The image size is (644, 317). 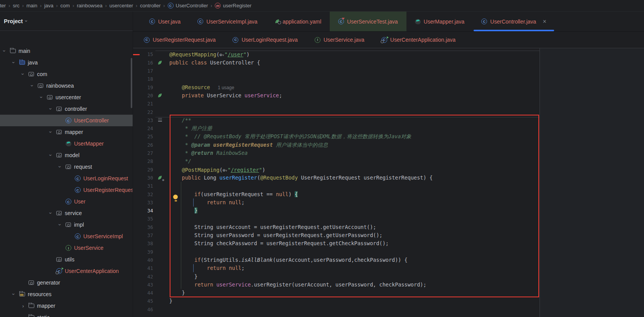 What do you see at coordinates (66, 314) in the screenshot?
I see `tree-item-static: static` at bounding box center [66, 314].